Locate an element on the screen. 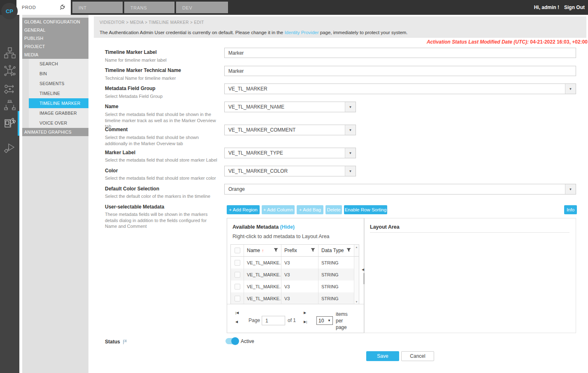 This screenshot has width=588, height=373. page-size-value: 10 is located at coordinates (321, 321).